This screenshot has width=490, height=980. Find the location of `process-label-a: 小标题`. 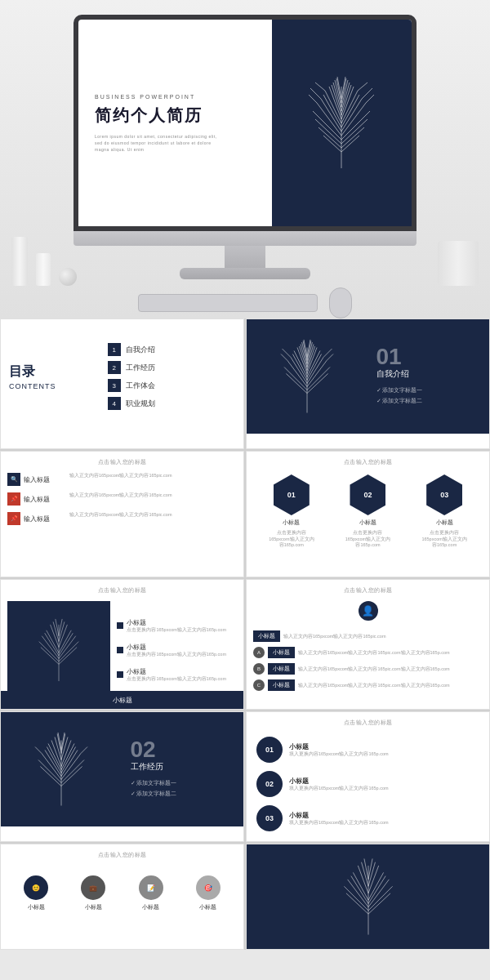

process-label-a: 小标题 is located at coordinates (281, 653).